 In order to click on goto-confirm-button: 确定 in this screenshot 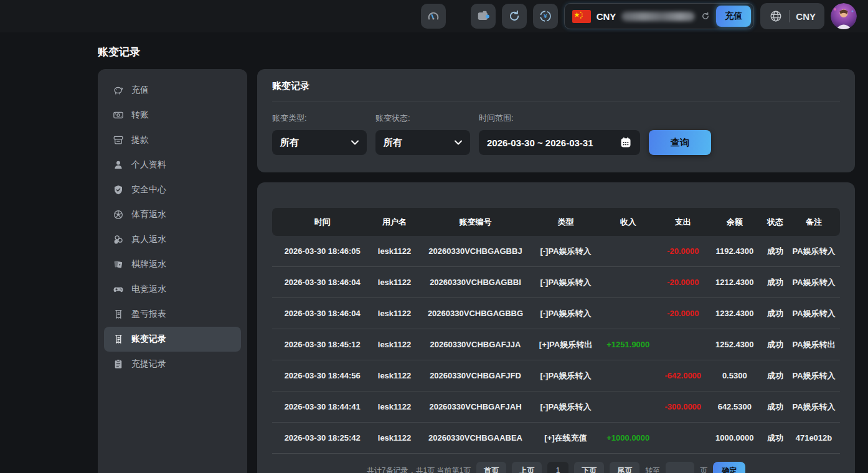, I will do `click(729, 467)`.